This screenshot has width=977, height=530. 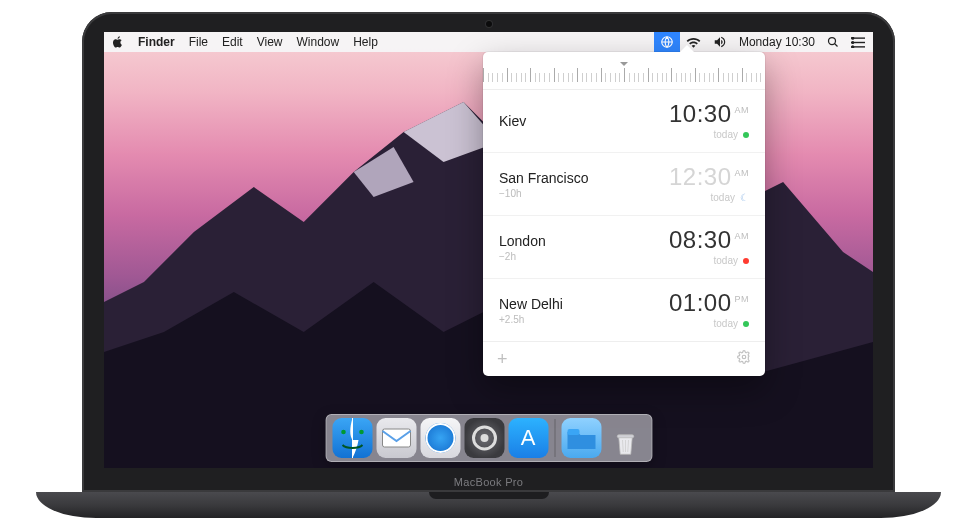 What do you see at coordinates (440, 438) in the screenshot?
I see `dock-item-safari` at bounding box center [440, 438].